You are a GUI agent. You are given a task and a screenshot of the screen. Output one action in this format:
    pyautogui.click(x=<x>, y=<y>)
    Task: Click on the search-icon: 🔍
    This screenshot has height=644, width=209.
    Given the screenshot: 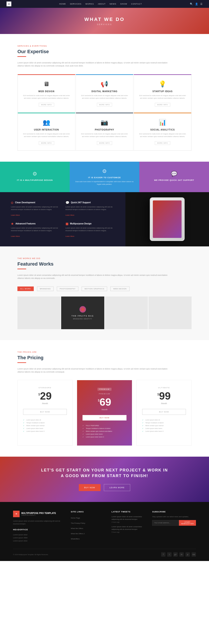 What is the action you would take?
    pyautogui.click(x=191, y=4)
    